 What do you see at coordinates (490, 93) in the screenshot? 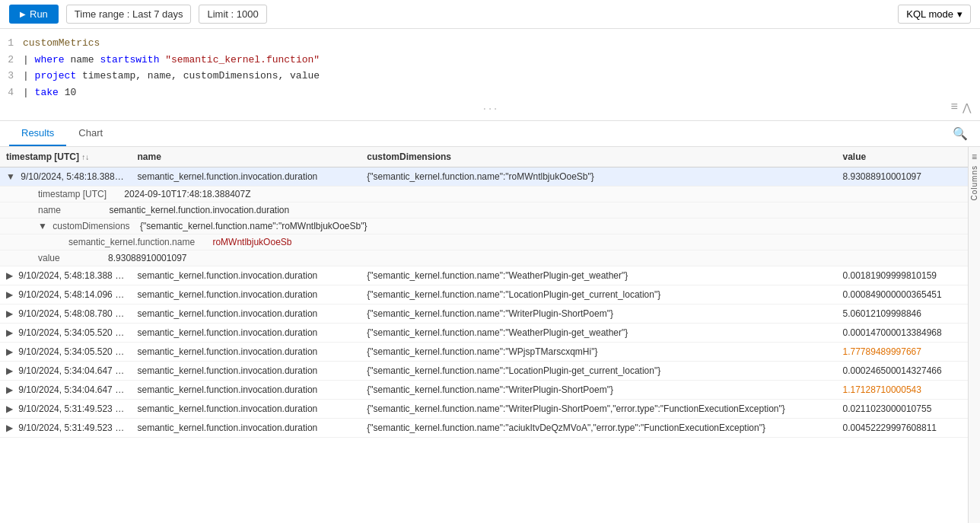
I see `code-line-4: 4 | take 10` at bounding box center [490, 93].